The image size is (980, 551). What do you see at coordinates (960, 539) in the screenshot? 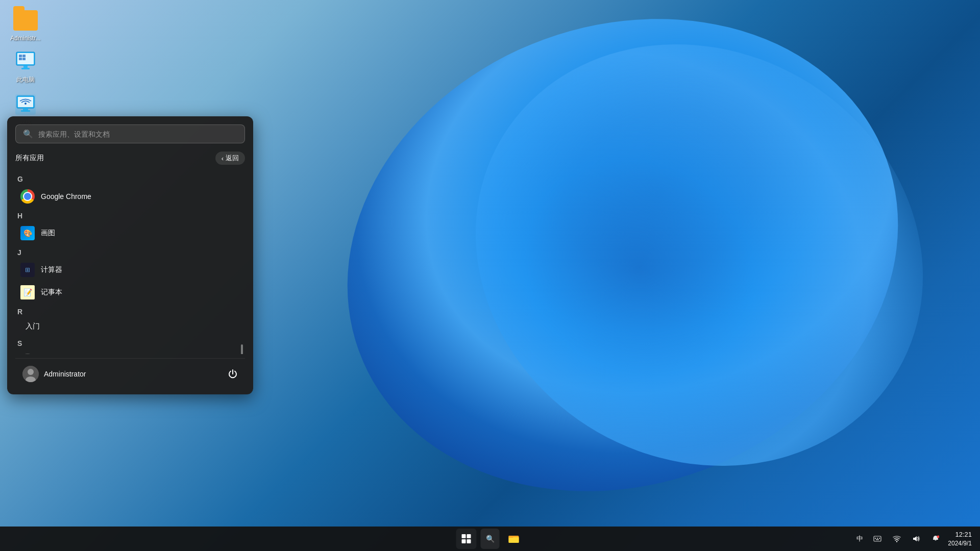
I see `clock: 12:21 2024/9/1` at bounding box center [960, 539].